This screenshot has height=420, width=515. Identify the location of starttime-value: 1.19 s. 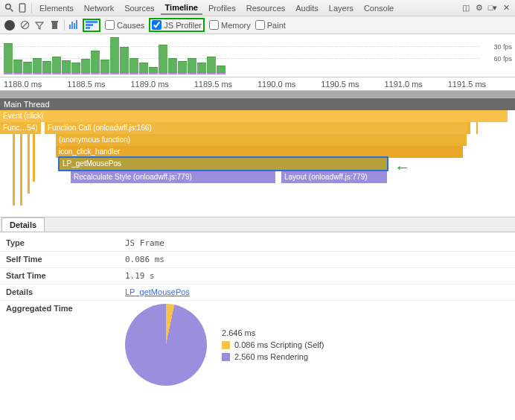
(317, 276).